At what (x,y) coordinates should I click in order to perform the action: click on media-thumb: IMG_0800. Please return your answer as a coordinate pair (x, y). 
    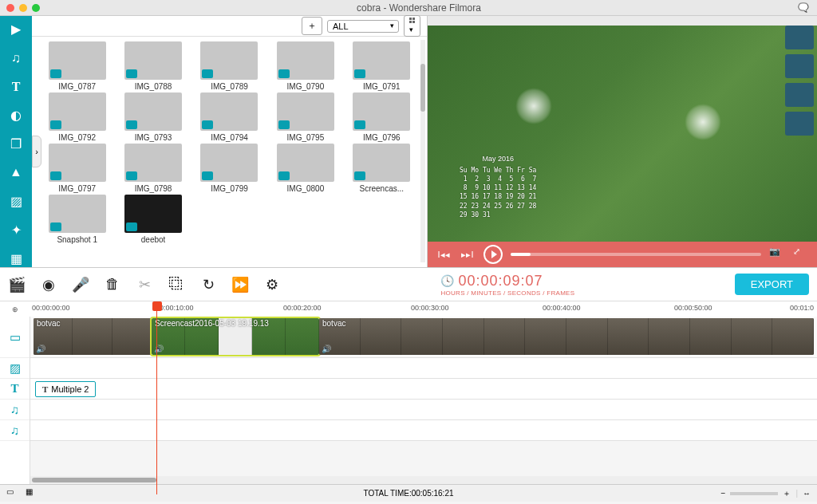
    Looking at the image, I should click on (305, 168).